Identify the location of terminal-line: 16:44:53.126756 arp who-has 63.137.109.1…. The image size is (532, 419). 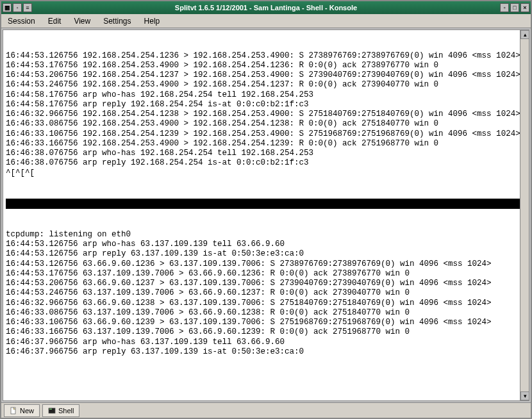
(266, 245).